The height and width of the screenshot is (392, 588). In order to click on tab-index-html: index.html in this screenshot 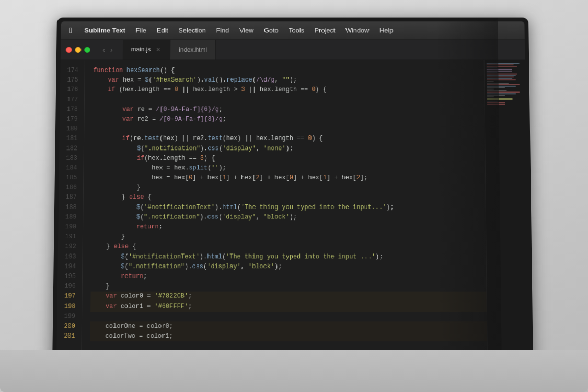, I will do `click(193, 50)`.